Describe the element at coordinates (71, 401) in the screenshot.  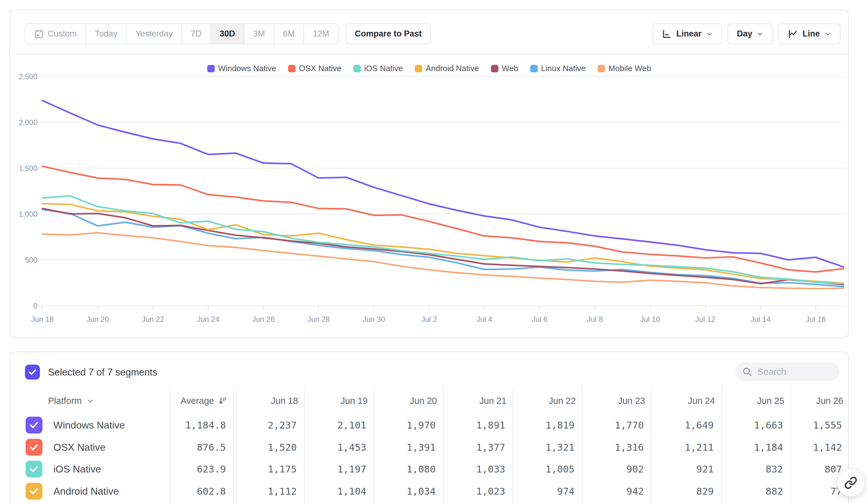
I see `platform-column-header: Platform` at that location.